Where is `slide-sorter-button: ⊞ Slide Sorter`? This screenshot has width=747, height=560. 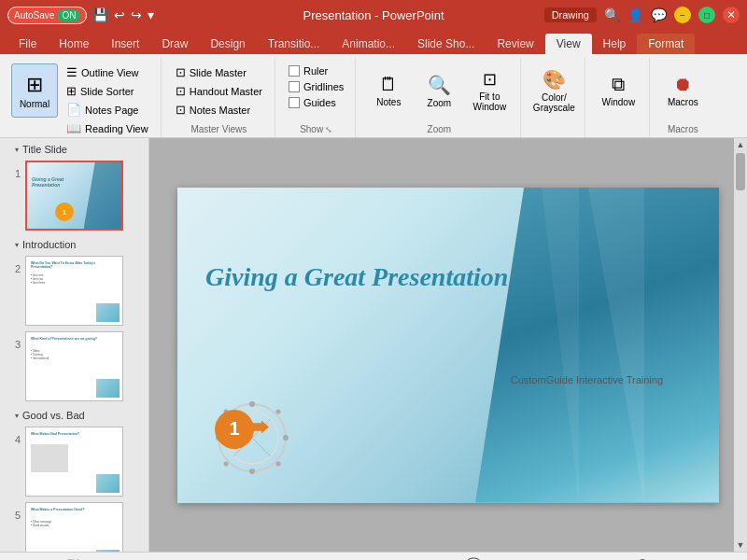
slide-sorter-button: ⊞ Slide Sorter is located at coordinates (107, 91).